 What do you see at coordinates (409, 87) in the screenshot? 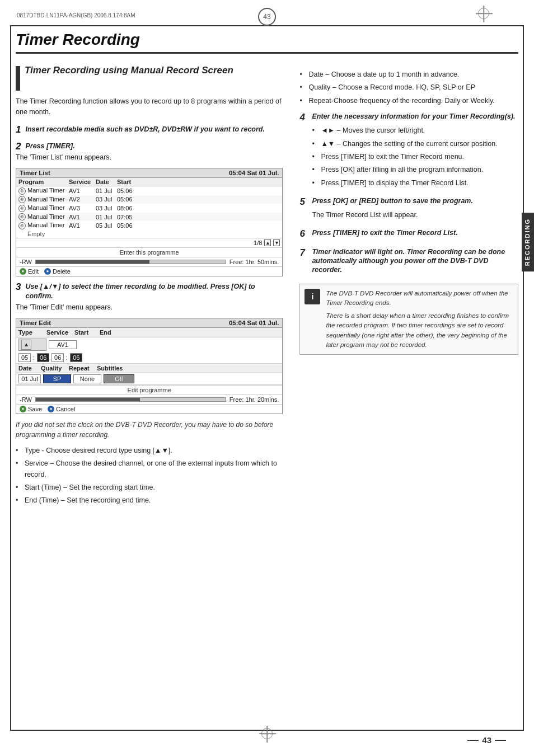
I see `bullet-quality: Quality – Choose a Record mode. HQ, SP, …` at bounding box center [409, 87].